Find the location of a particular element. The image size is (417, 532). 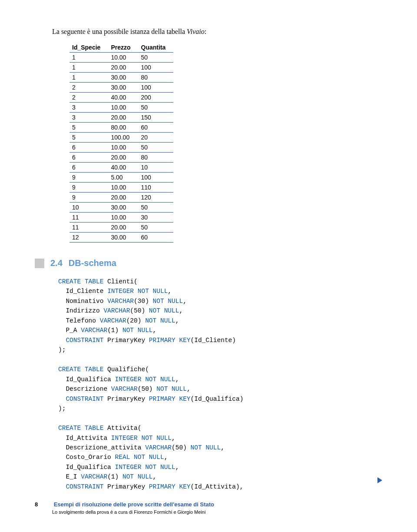

table-row: 110.0050 is located at coordinates (122, 57).